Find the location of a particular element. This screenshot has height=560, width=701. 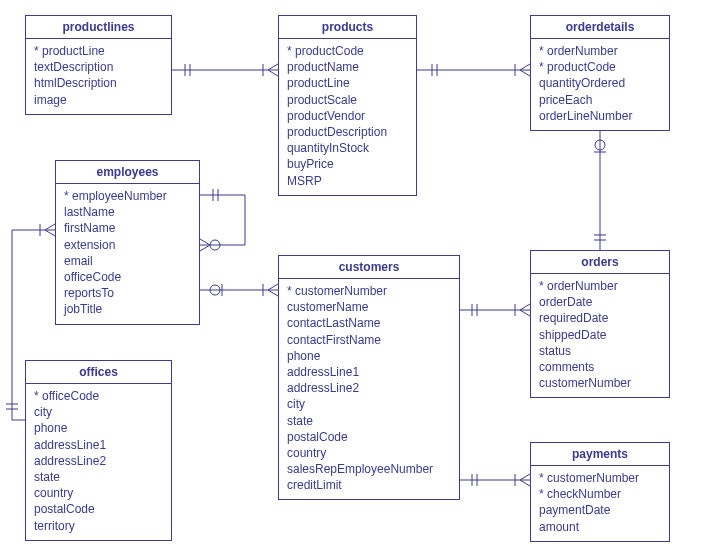

field: productName is located at coordinates (348, 67).